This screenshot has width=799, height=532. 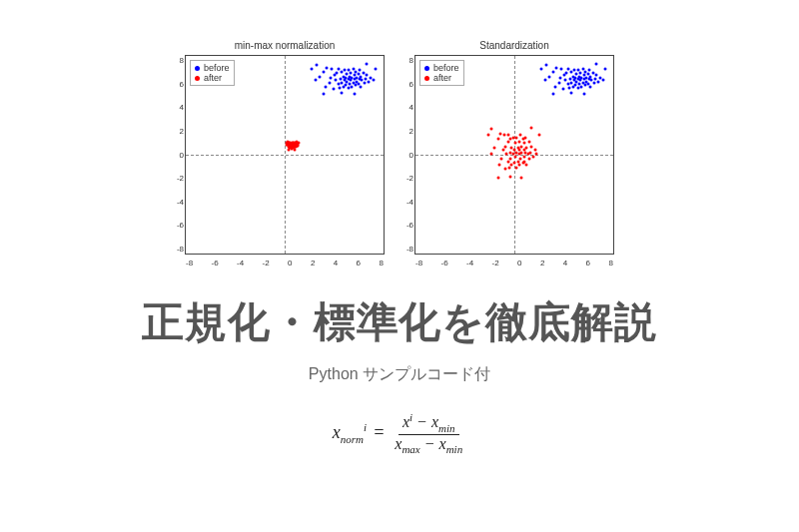 What do you see at coordinates (352, 439) in the screenshot?
I see `sub-norm: norm` at bounding box center [352, 439].